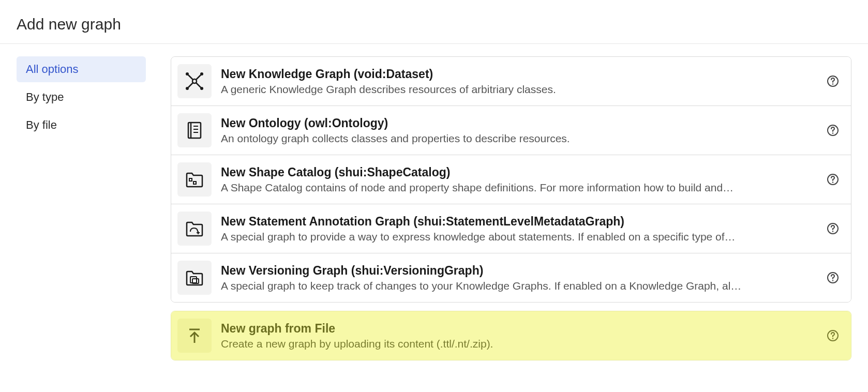  I want to click on option-title: New Shape Catalog (shui:ShapeCatalog), so click(518, 173).